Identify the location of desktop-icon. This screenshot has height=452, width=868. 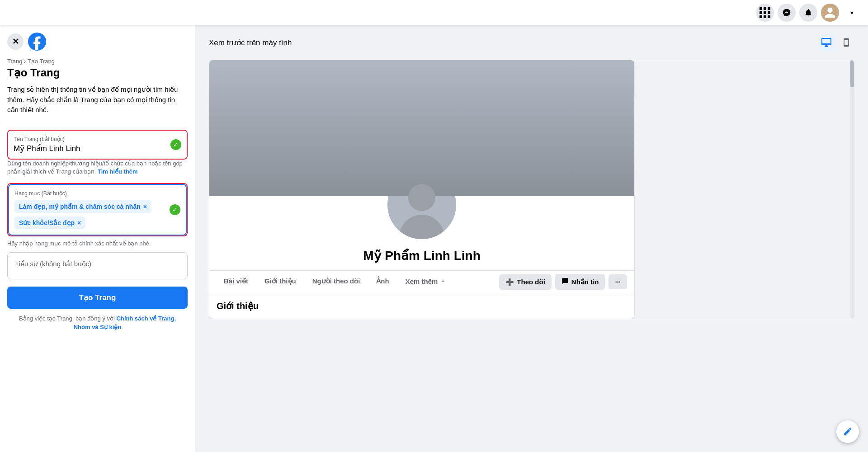
(826, 42).